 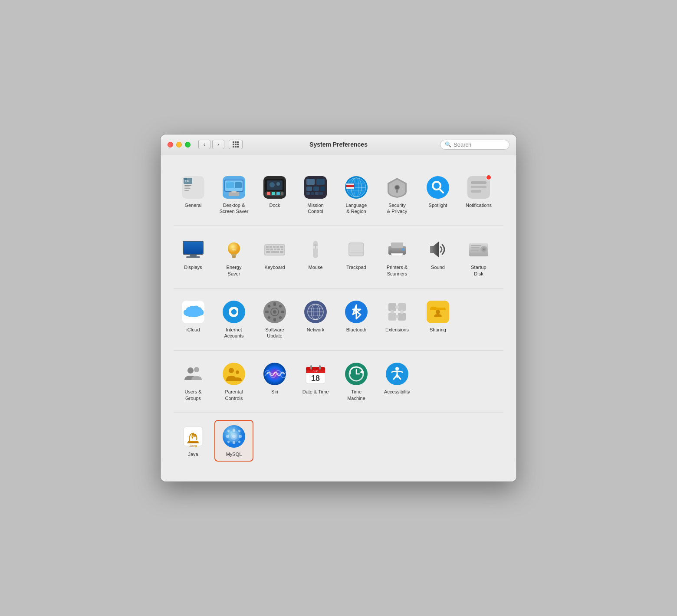 What do you see at coordinates (397, 319) in the screenshot?
I see `pref-extensions: Extensions` at bounding box center [397, 319].